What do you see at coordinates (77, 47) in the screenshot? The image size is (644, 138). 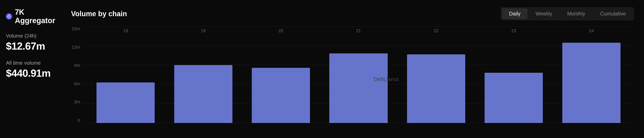 I see `y-label-12m: 12m` at bounding box center [77, 47].